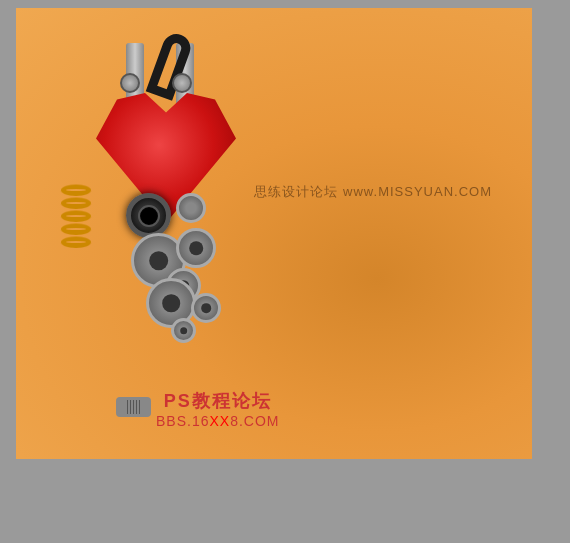  I want to click on bottom-text-main: PS教程论坛, so click(218, 401).